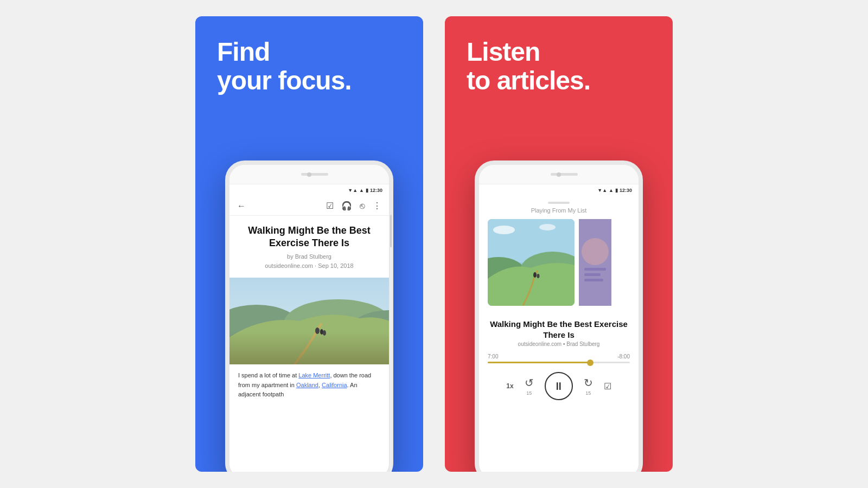 This screenshot has width=868, height=488. Describe the element at coordinates (309, 190) in the screenshot. I see `status-bar: ▼▲ ▲ ▮ 12:30` at that location.